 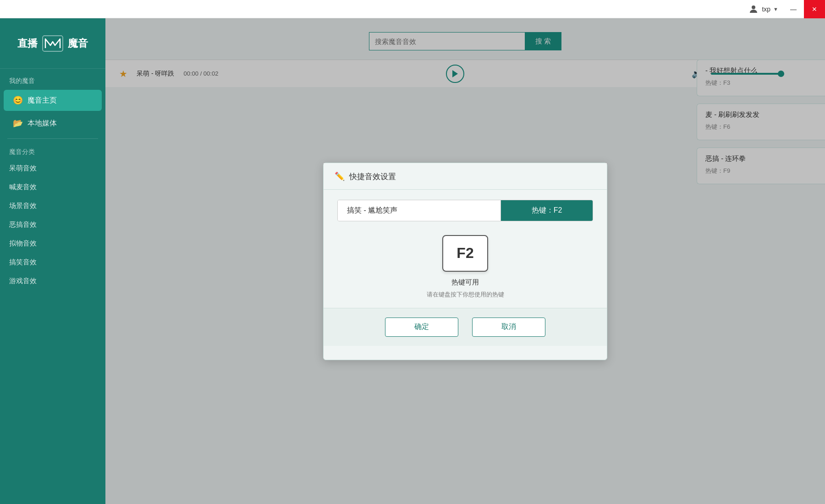 I want to click on modal-header: ✏️ 快捷音效设置, so click(x=465, y=176).